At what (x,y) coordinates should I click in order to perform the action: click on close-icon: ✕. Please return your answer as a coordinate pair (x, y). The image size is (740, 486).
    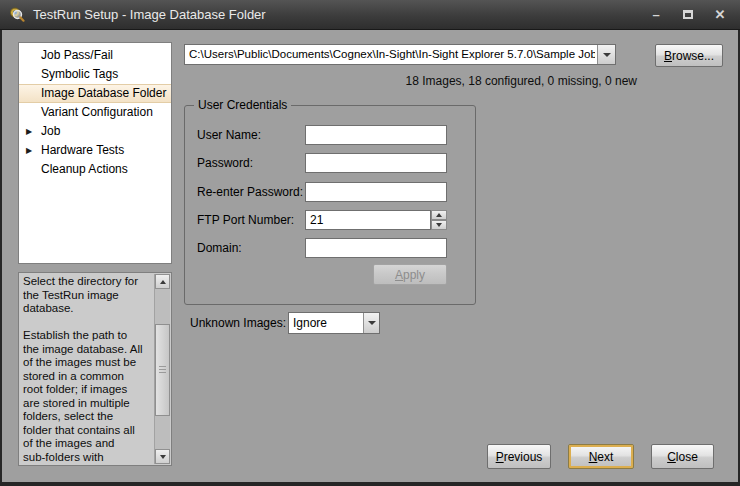
    Looking at the image, I should click on (720, 15).